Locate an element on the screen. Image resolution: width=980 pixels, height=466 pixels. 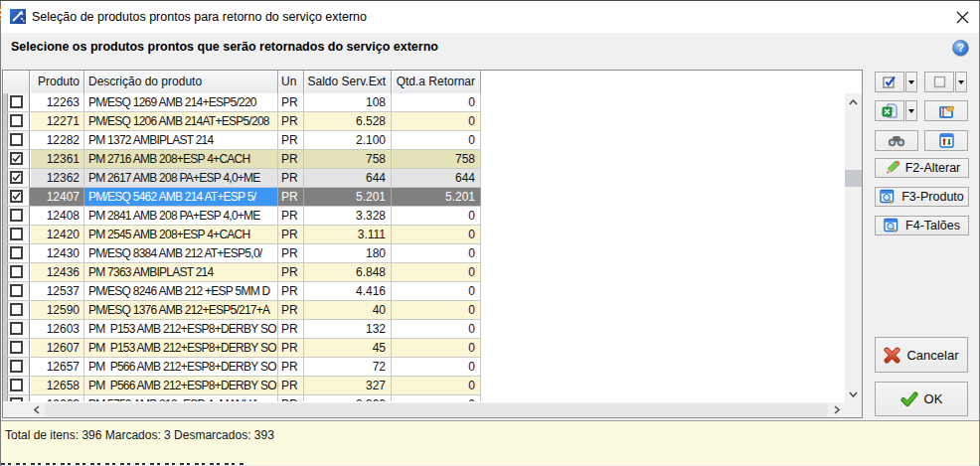
close-button is located at coordinates (962, 17).